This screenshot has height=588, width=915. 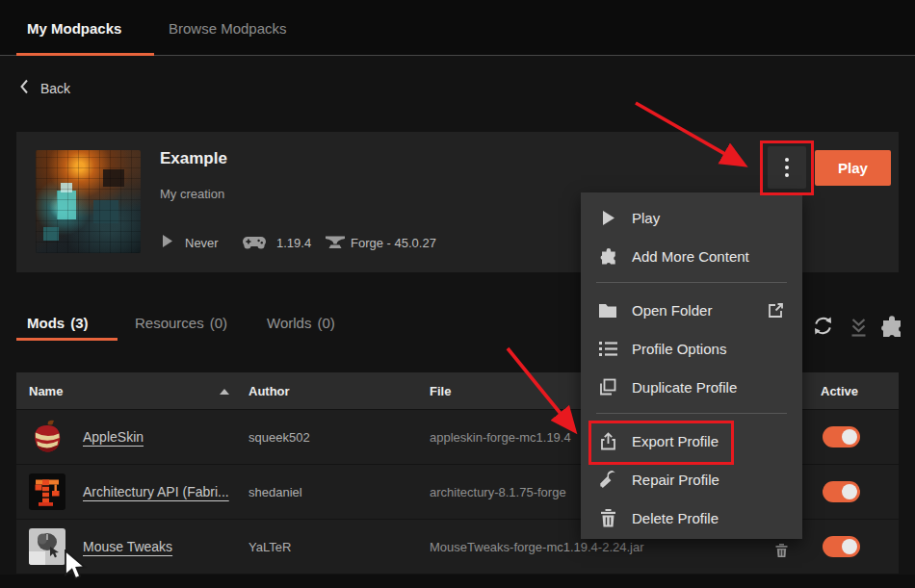 What do you see at coordinates (692, 441) in the screenshot?
I see `menu-item-export-profile: Export Profile` at bounding box center [692, 441].